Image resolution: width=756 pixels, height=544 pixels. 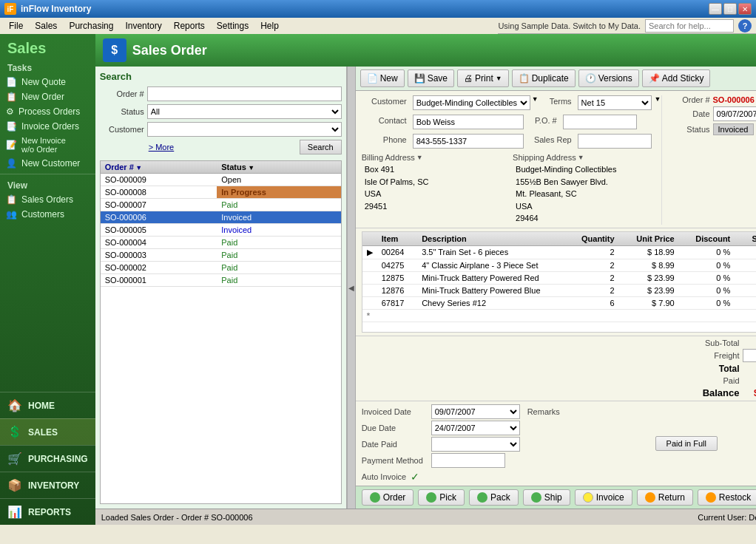 I want to click on sidebar-item-sales-orders: 📋 Sales Orders, so click(x=47, y=200).